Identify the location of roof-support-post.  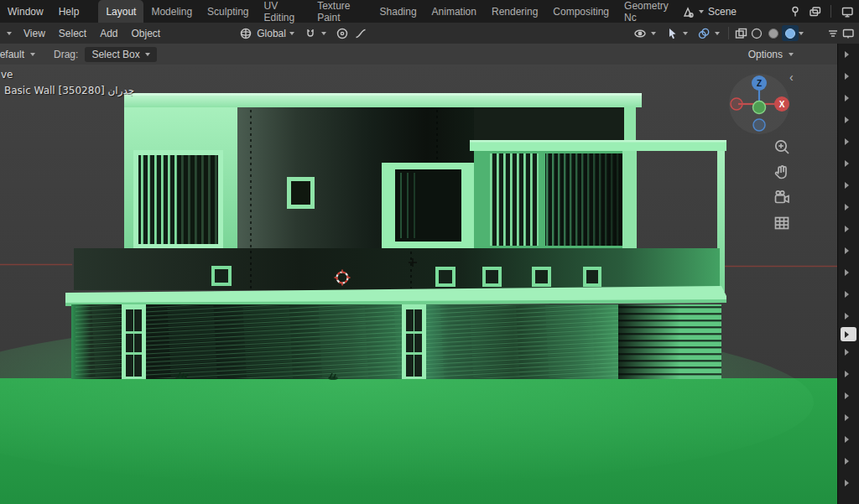
(630, 125).